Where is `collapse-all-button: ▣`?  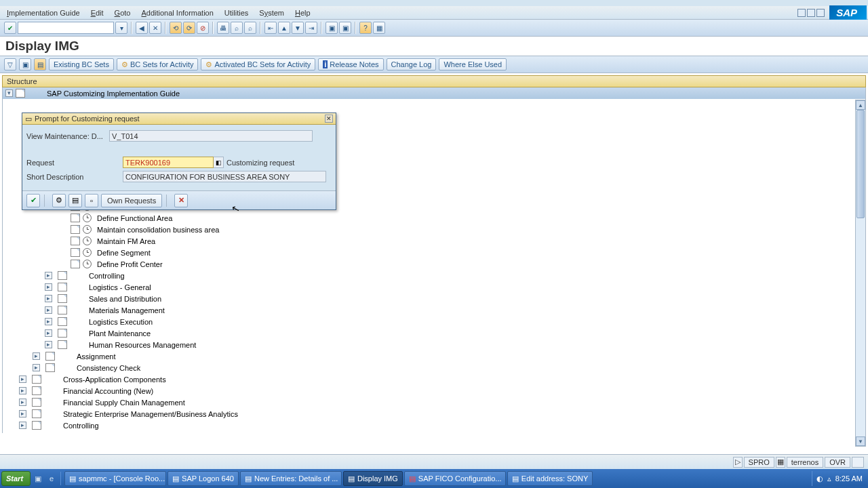
collapse-all-button: ▣ is located at coordinates (25, 64).